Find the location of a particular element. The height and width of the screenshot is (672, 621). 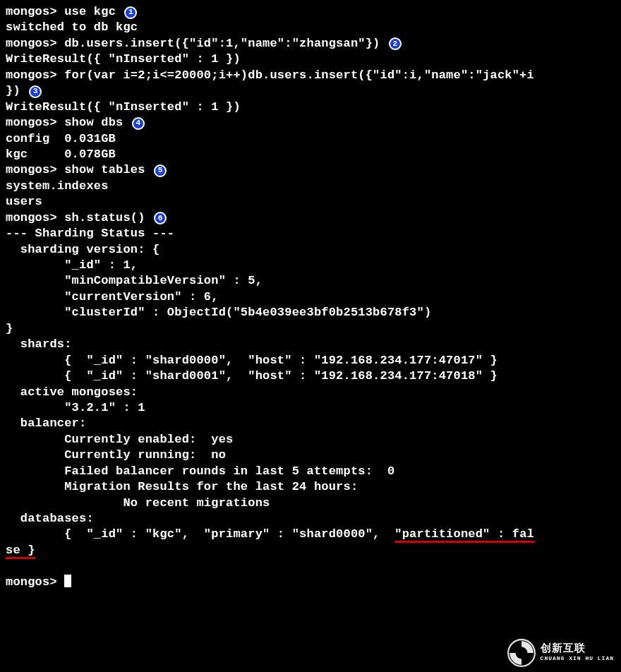

terminal-line: balancer: is located at coordinates (310, 424).